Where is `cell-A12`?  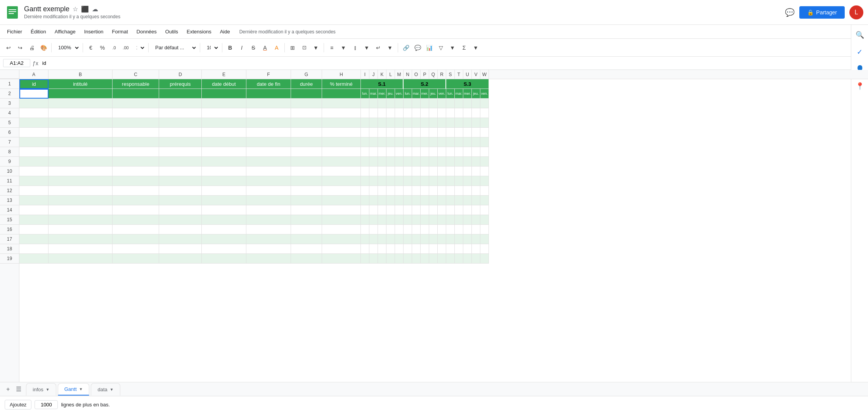
cell-A12 is located at coordinates (34, 191).